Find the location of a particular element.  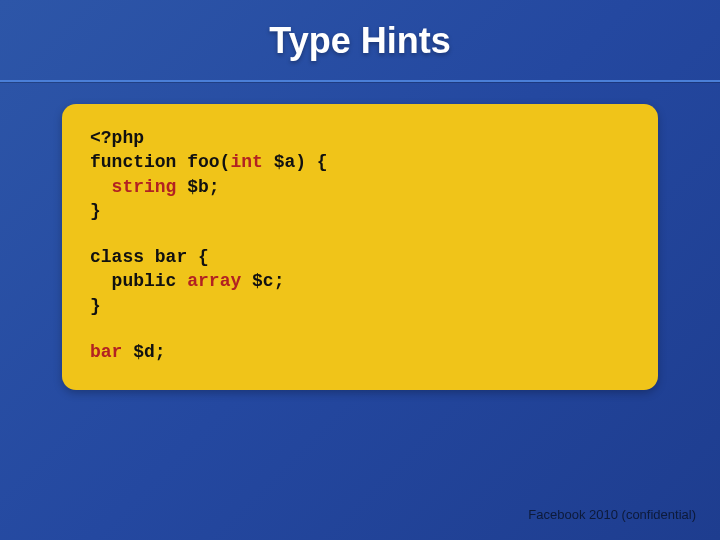

code-line: public array $c; is located at coordinates (360, 281).